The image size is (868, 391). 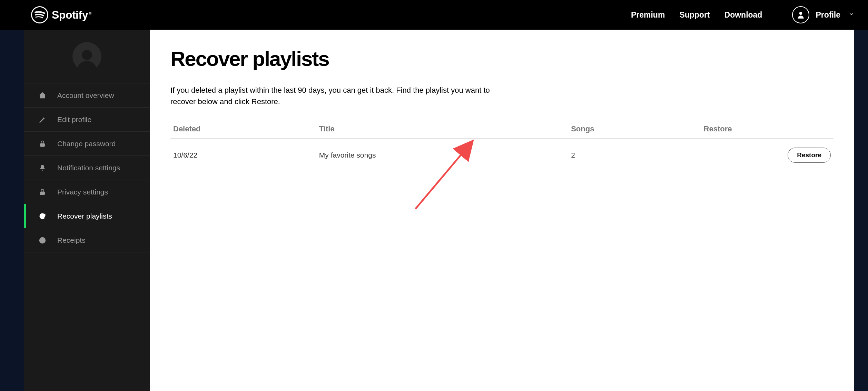 I want to click on chevron-down-icon, so click(x=851, y=15).